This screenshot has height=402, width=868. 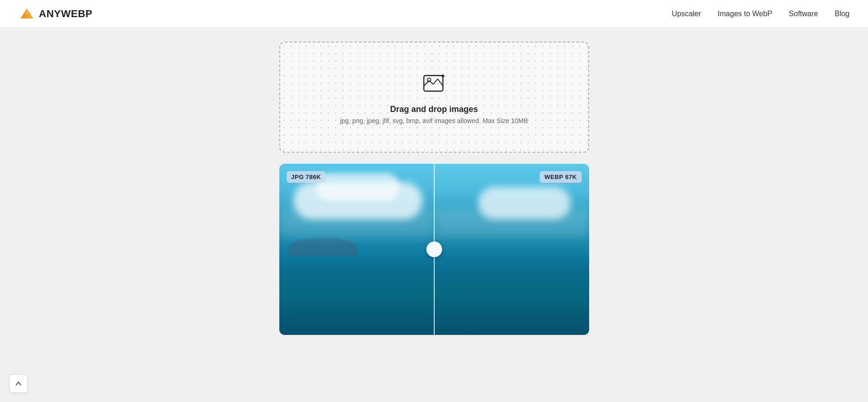 What do you see at coordinates (18, 383) in the screenshot?
I see `chevron-up-icon` at bounding box center [18, 383].